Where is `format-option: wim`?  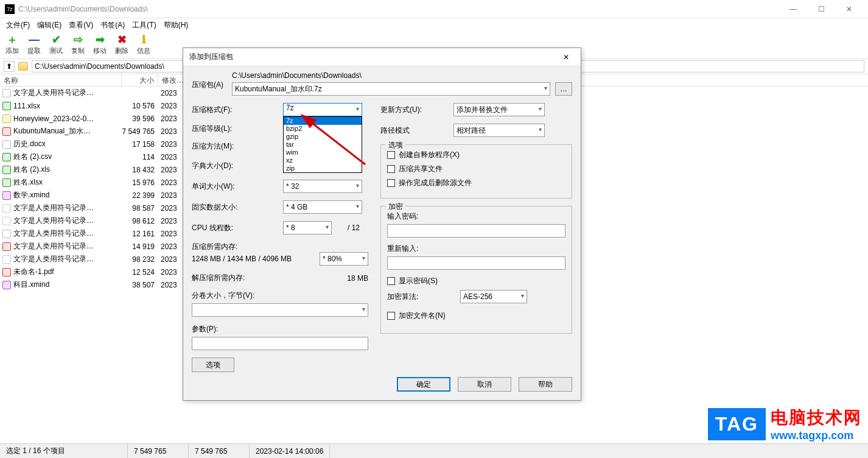 format-option: wim is located at coordinates (323, 152).